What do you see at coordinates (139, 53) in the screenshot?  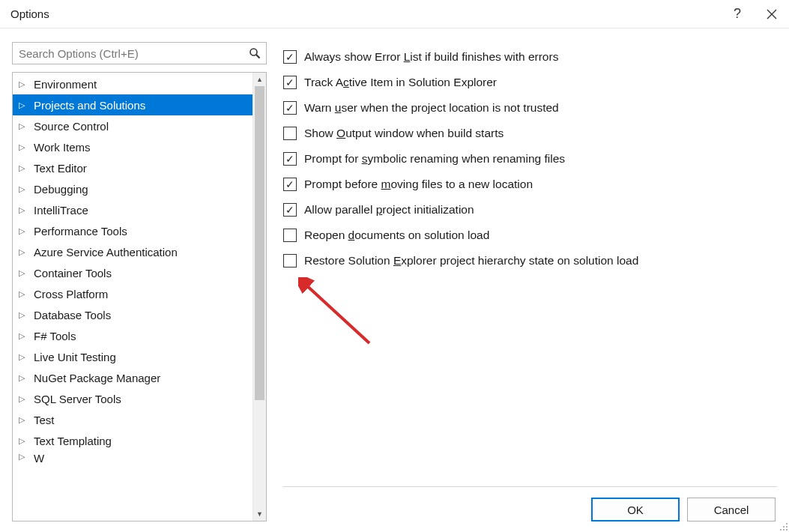 I see `search-box` at bounding box center [139, 53].